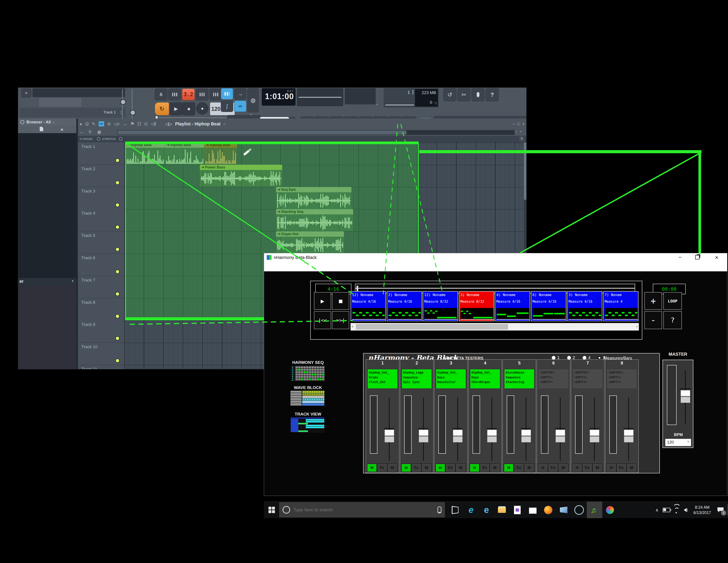  I want to click on undo-button: ↺, so click(450, 95).